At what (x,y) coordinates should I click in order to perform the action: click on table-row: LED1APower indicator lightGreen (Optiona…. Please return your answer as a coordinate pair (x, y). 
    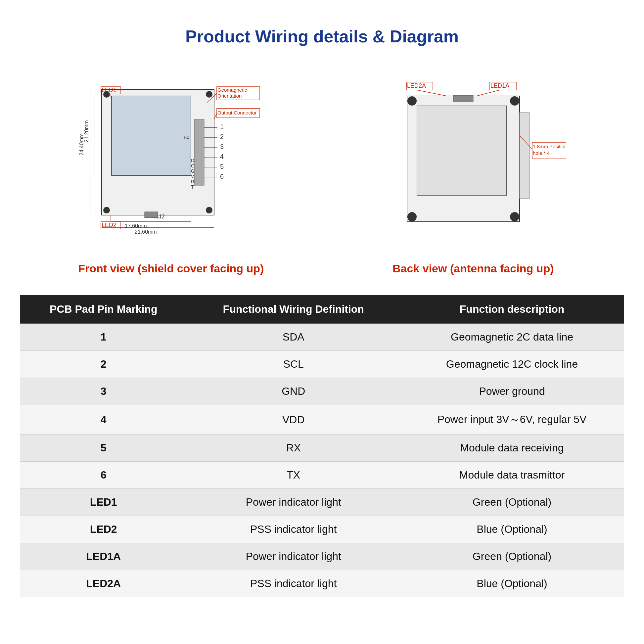
    Looking at the image, I should click on (322, 557).